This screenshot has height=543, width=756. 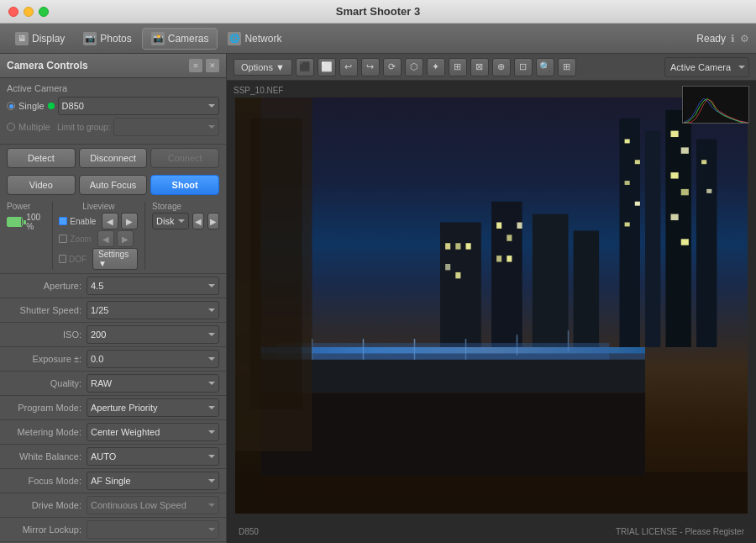 What do you see at coordinates (110, 221) in the screenshot?
I see `liveview-back: ◀` at bounding box center [110, 221].